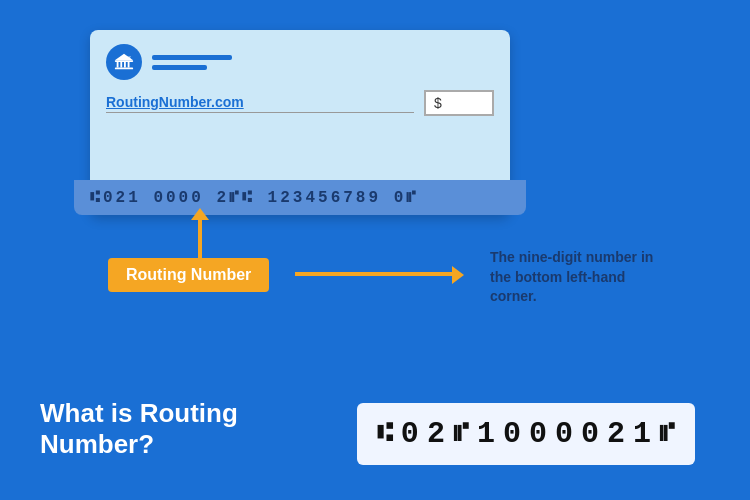 The height and width of the screenshot is (500, 750). Describe the element at coordinates (126, 58) in the screenshot. I see `svg-text: BANK` at that location.